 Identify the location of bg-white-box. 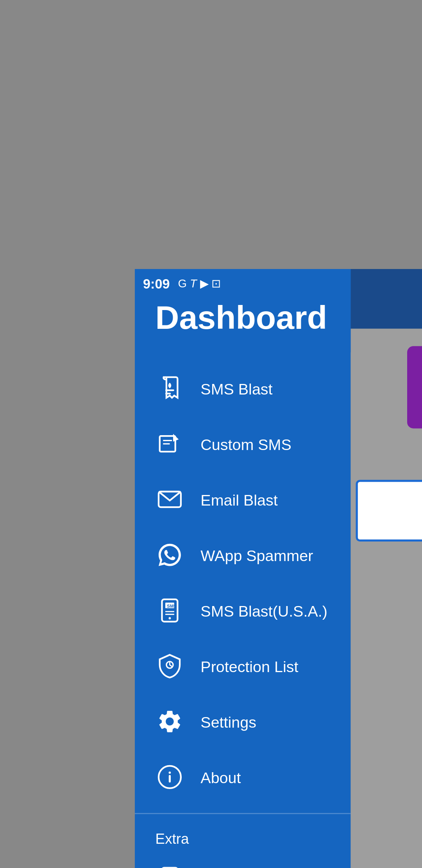
(389, 511).